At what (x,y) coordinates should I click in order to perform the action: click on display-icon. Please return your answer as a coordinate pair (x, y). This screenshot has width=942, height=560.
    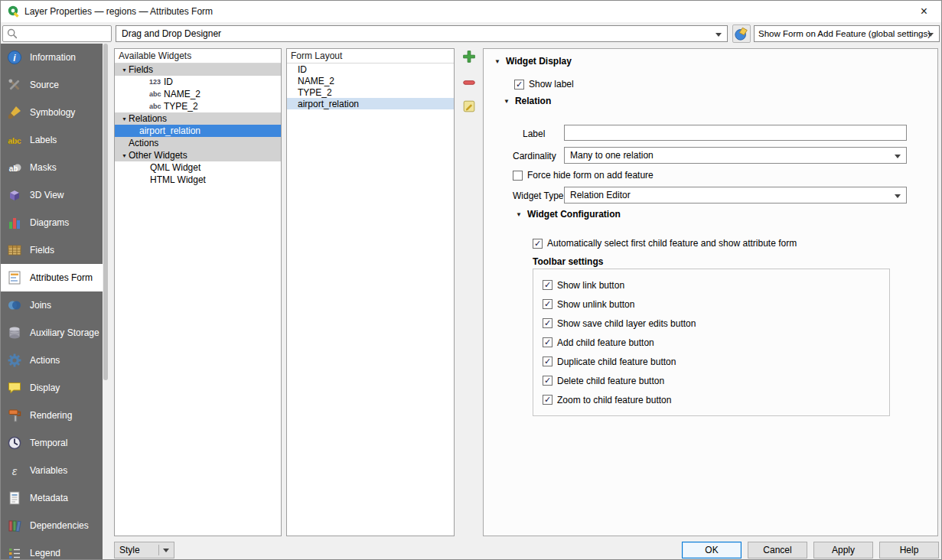
    Looking at the image, I should click on (15, 388).